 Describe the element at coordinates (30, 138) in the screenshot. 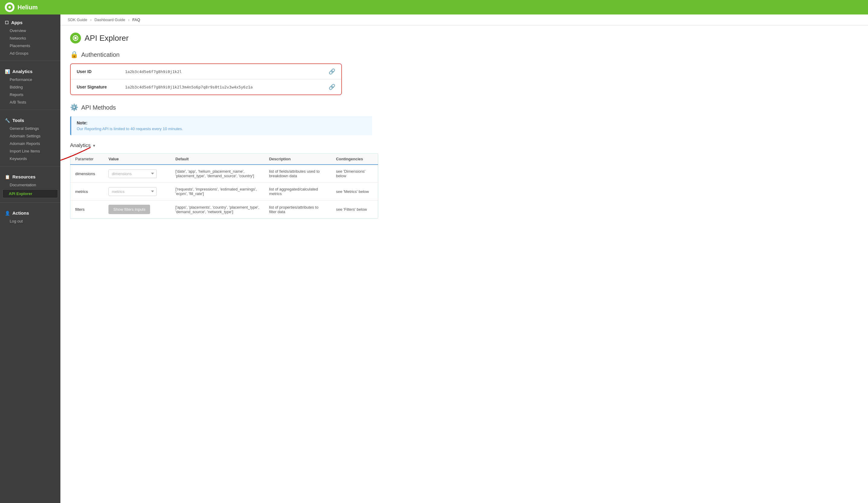

I see `sidebar-section-tools: 🔧 Tools General Settings Adomain Setting…` at that location.